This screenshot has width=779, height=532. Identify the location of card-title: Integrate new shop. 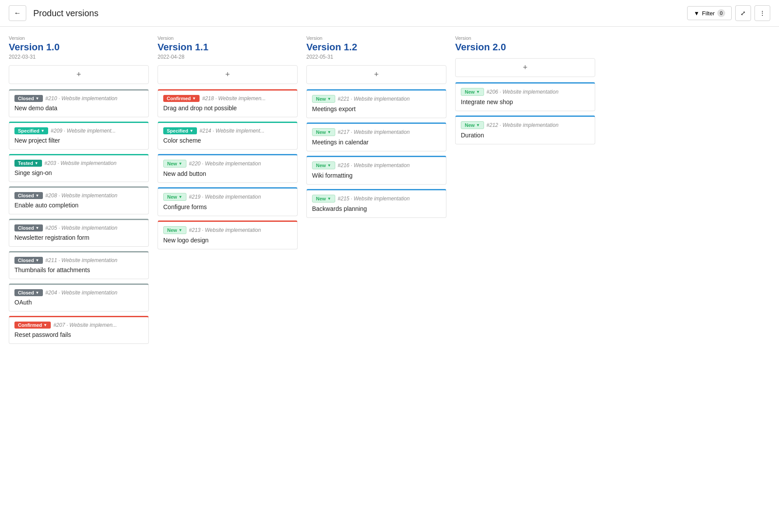
(525, 102).